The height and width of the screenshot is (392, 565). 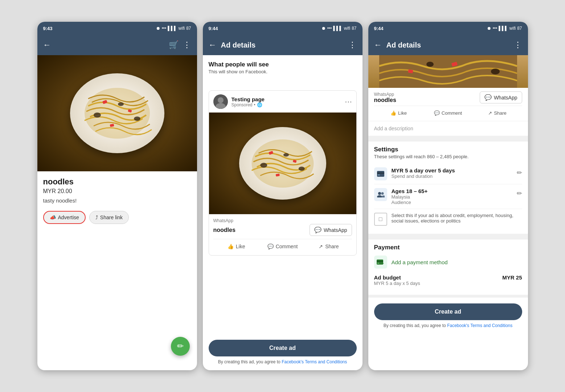 I want to click on add-payment-row: + Add a payment method, so click(x=448, y=262).